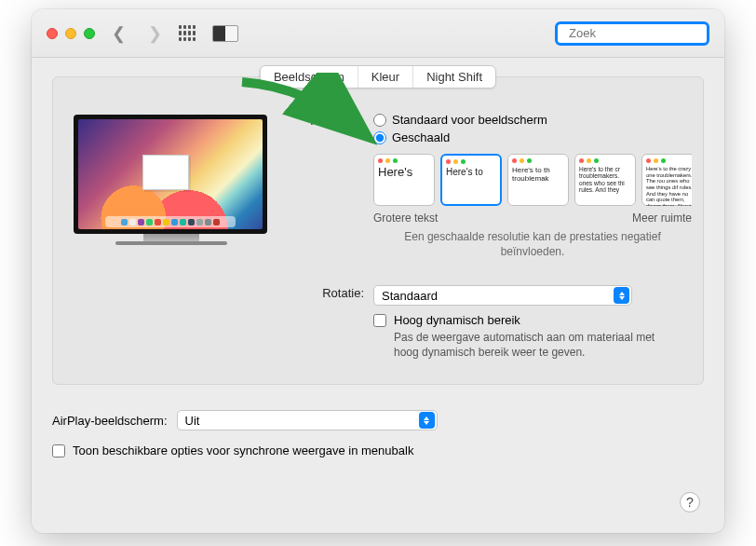 Image resolution: width=756 pixels, height=546 pixels. Describe the element at coordinates (307, 420) in the screenshot. I see `airplay-select: Uit` at that location.